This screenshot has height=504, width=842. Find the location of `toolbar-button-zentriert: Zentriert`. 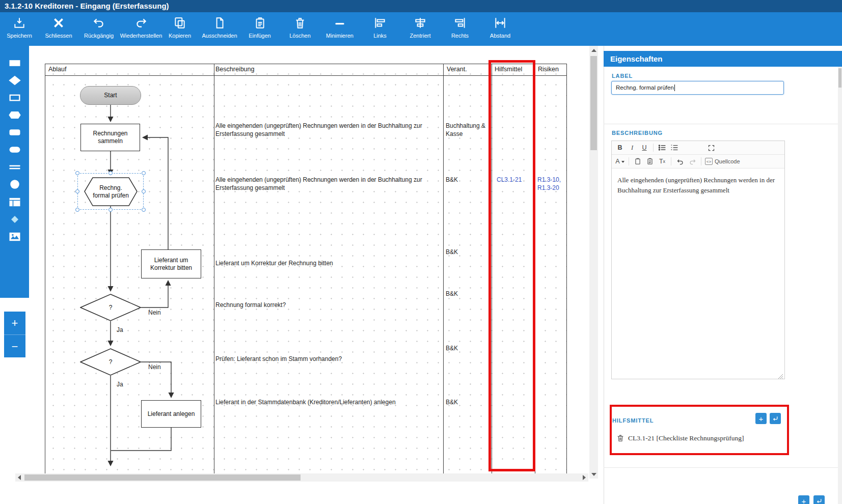

toolbar-button-zentriert: Zentriert is located at coordinates (420, 30).